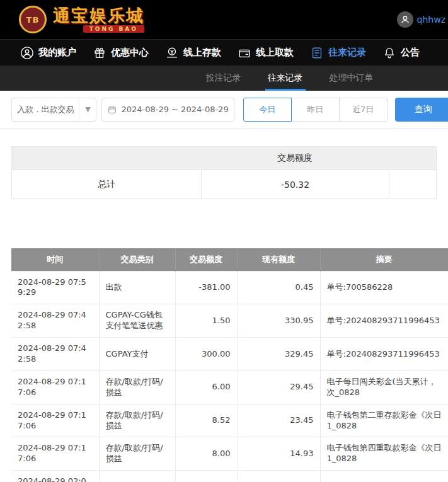 This screenshot has width=448, height=482. What do you see at coordinates (121, 53) in the screenshot?
I see `nav-item-promotions: 优惠中心` at bounding box center [121, 53].